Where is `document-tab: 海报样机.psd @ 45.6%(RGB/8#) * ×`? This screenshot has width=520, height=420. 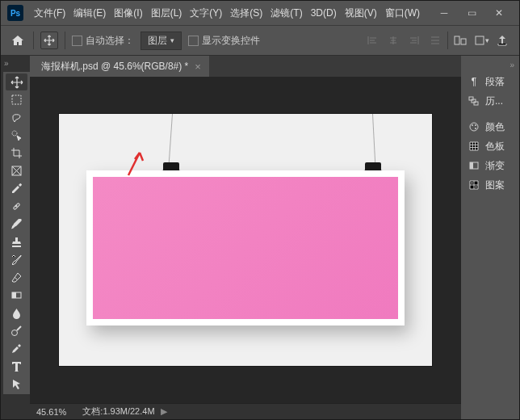
document-tab: 海报样机.psd @ 45.6%(RGB/8#) * × is located at coordinates (120, 66).